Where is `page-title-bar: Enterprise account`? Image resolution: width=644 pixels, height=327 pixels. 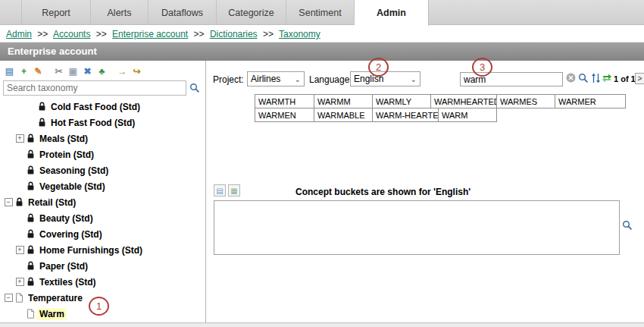 page-title-bar: Enterprise account is located at coordinates (322, 52).